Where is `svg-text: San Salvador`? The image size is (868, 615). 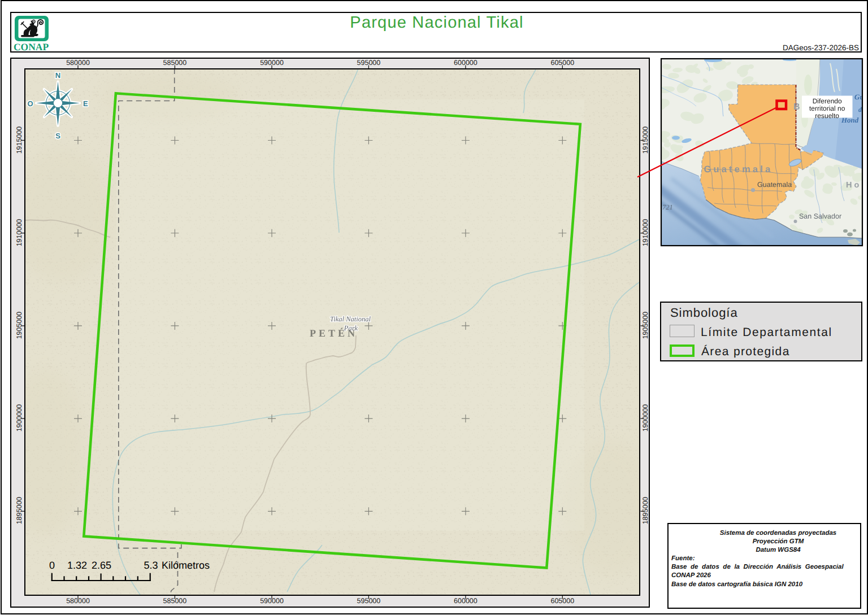
svg-text: San Salvador is located at coordinates (821, 216).